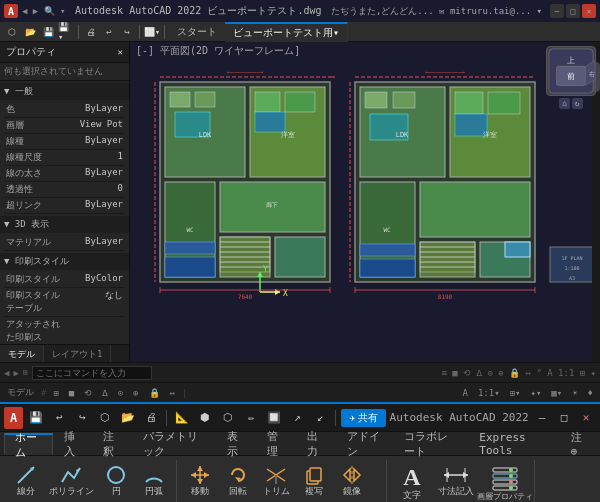 This screenshot has width=600, height=502. What do you see at coordinates (120, 52) in the screenshot?
I see `panel-close: ✕` at bounding box center [120, 52].